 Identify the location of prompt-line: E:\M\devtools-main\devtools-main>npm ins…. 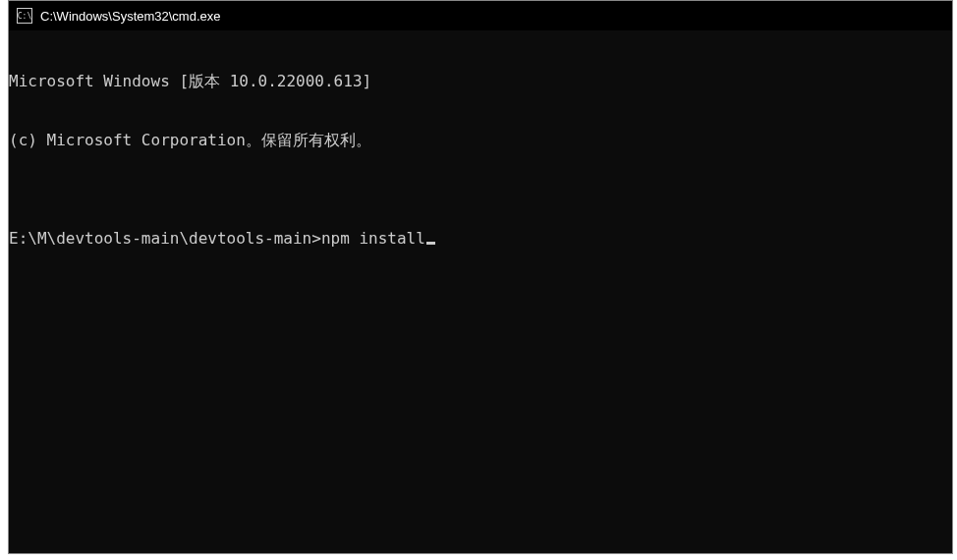
(480, 239).